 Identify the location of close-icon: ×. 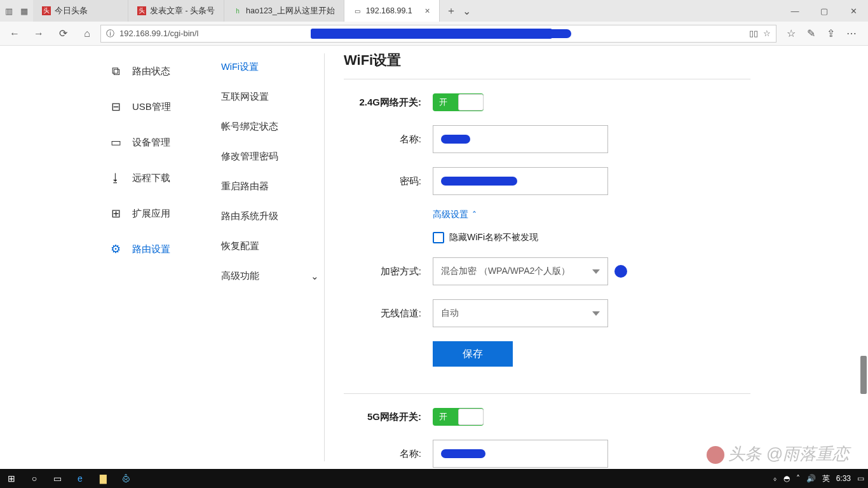
(428, 11).